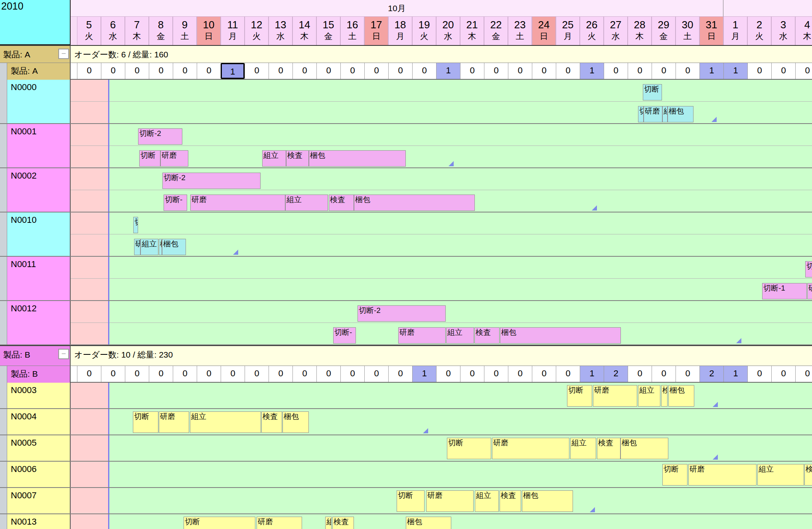  Describe the element at coordinates (39, 501) in the screenshot. I see `order-label-N0007: N0007` at that location.